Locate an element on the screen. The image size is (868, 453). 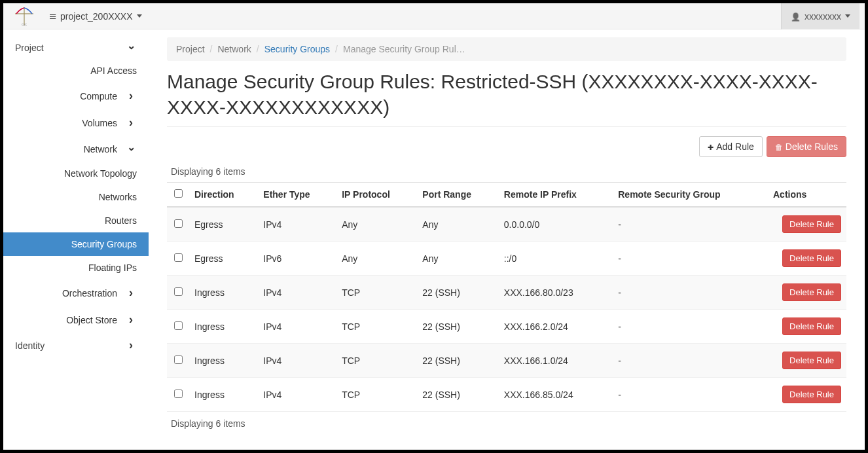
sidebar-item-routers: Routers is located at coordinates (76, 221).